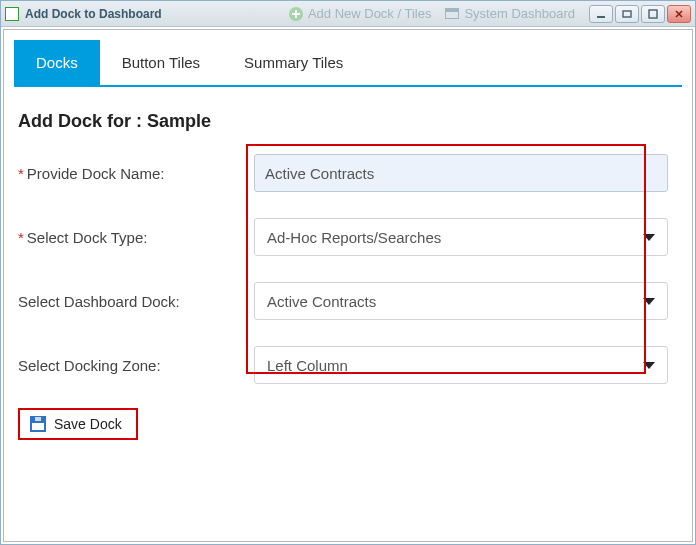  Describe the element at coordinates (653, 14) in the screenshot. I see `maximize-button` at that location.